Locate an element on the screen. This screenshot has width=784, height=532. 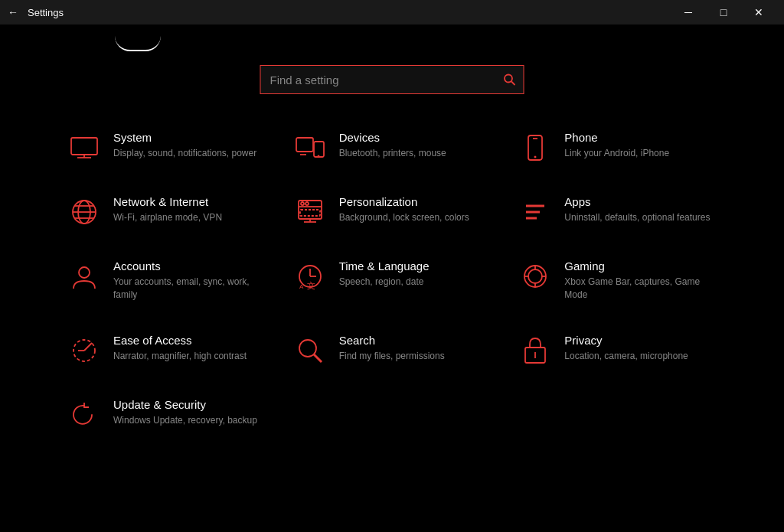
setting-desc-apps: Uninstall, defaults, optional features is located at coordinates (640, 217).